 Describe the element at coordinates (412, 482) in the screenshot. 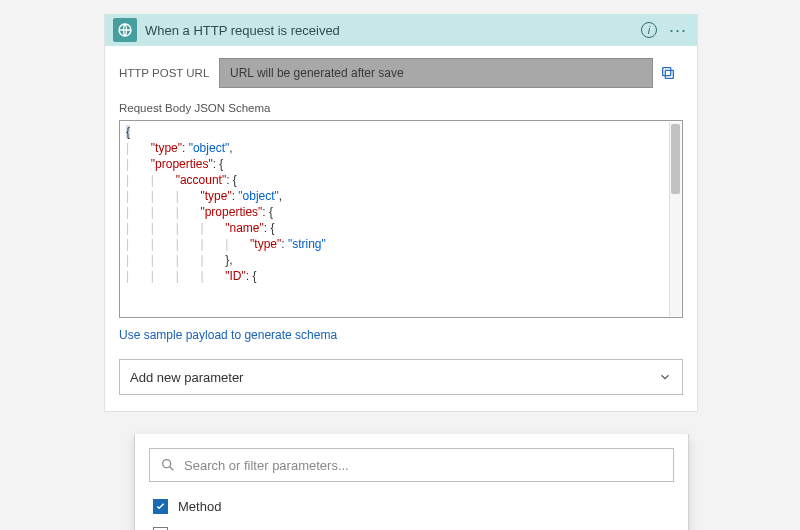

I see `parameter-dropdown-panel: MethodRelative path` at that location.